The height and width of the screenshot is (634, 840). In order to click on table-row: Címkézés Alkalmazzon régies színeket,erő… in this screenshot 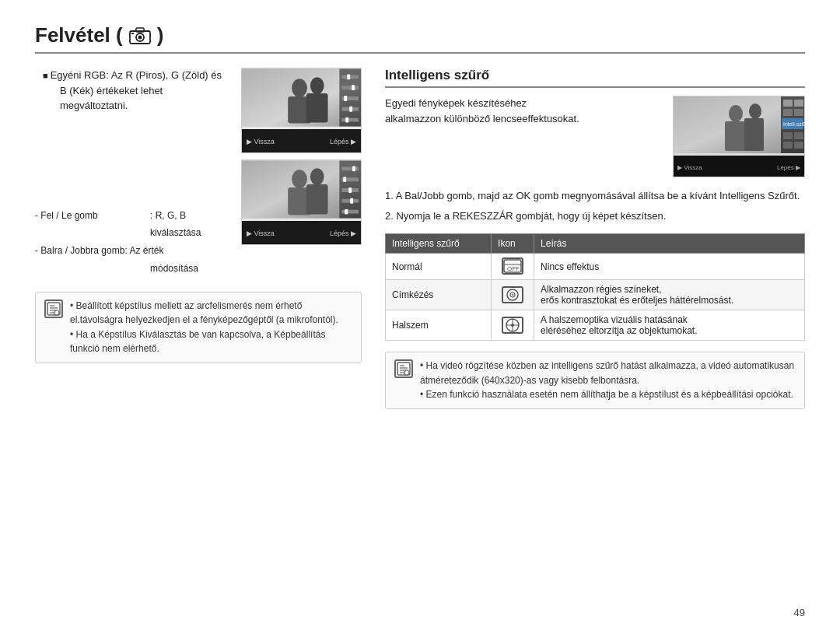, I will do `click(596, 296)`.